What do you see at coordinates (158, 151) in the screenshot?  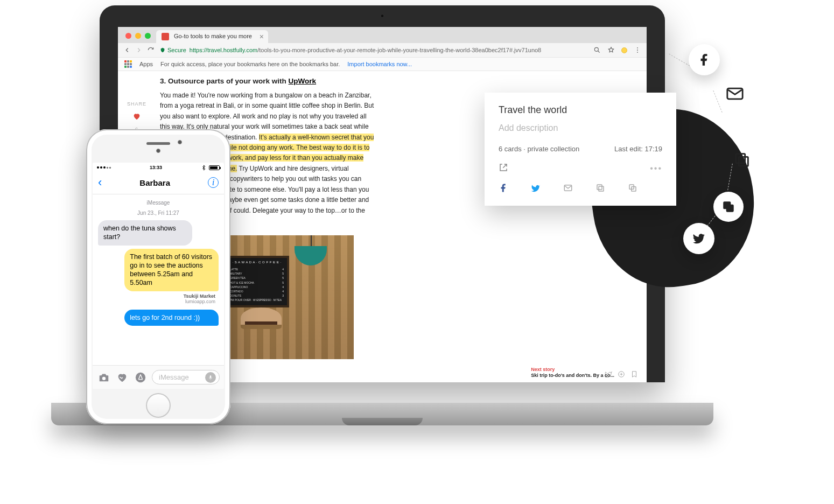 I see `phone-camera-icon` at bounding box center [158, 151].